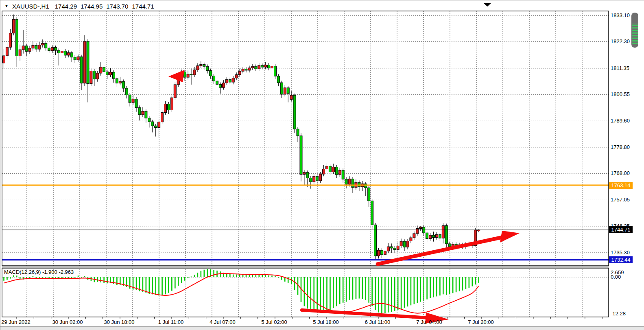 The width and height of the screenshot is (644, 330). Describe the element at coordinates (7, 6) in the screenshot. I see `collapse-ohlc-icon: ▼` at that location.